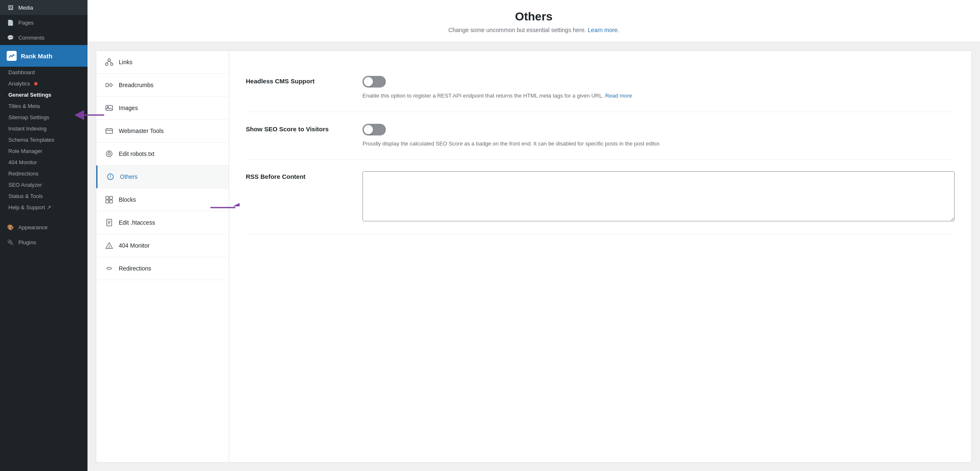 The height and width of the screenshot is (471, 980). Describe the element at coordinates (162, 257) in the screenshot. I see `left-panel: Links Breadcrumbs` at that location.